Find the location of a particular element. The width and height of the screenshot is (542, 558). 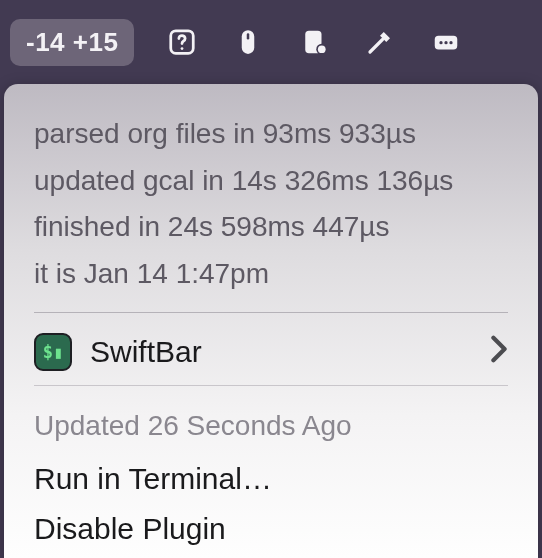

log-line: parsed org files in 93ms 933µs is located at coordinates (271, 134).